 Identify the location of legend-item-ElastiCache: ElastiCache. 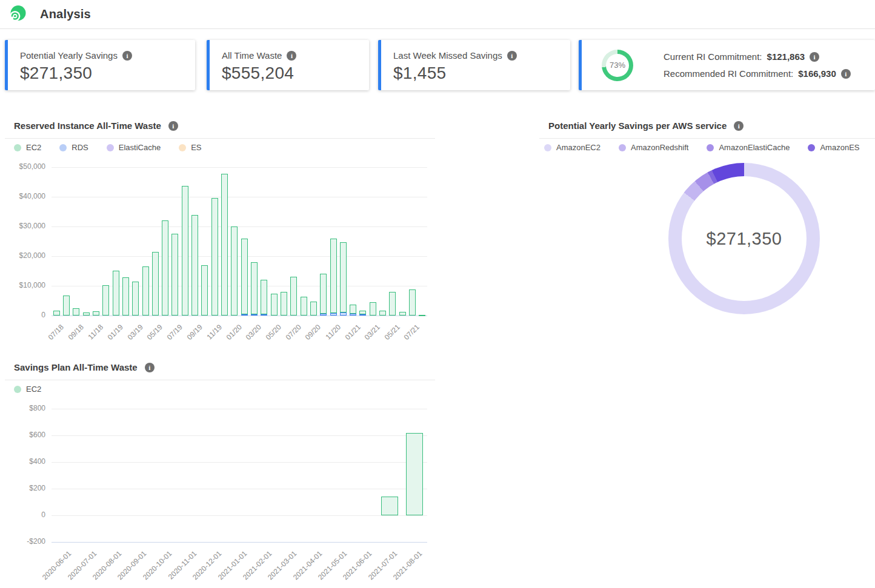
(133, 148).